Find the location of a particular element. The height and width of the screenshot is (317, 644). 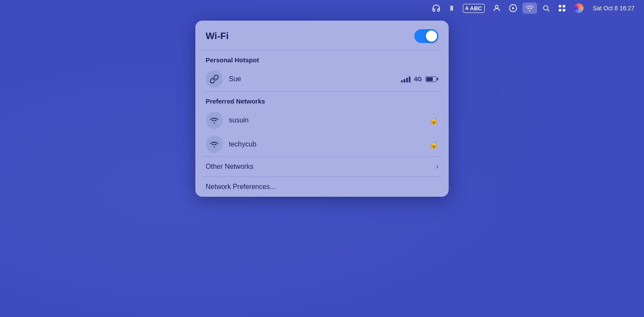

spotlight-search-icon is located at coordinates (546, 8).